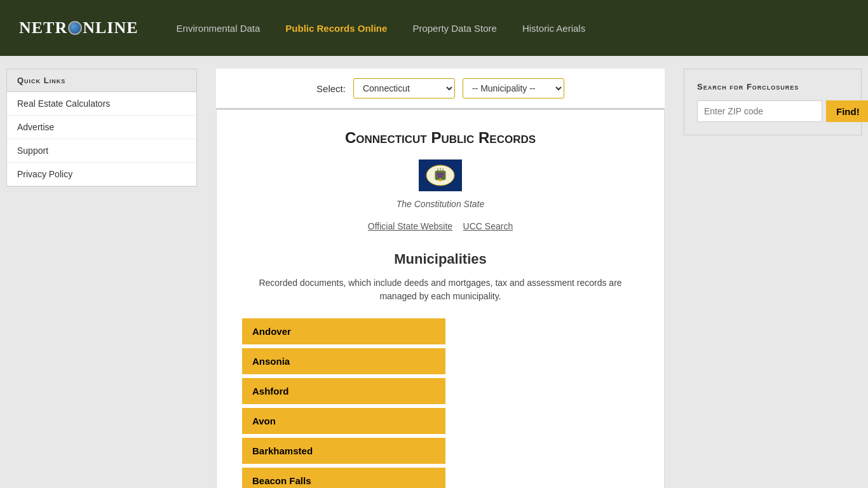 This screenshot has width=868, height=488. Describe the element at coordinates (440, 290) in the screenshot. I see `municipalities-description: Recorded documents, which include deeds …` at that location.